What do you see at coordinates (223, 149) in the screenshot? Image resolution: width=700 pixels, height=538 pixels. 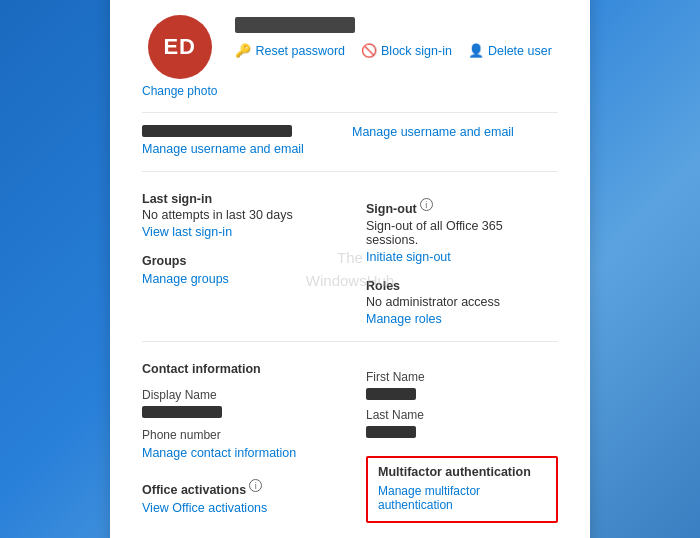 I see `manage-username-email-link2: Manage username and email` at bounding box center [223, 149].